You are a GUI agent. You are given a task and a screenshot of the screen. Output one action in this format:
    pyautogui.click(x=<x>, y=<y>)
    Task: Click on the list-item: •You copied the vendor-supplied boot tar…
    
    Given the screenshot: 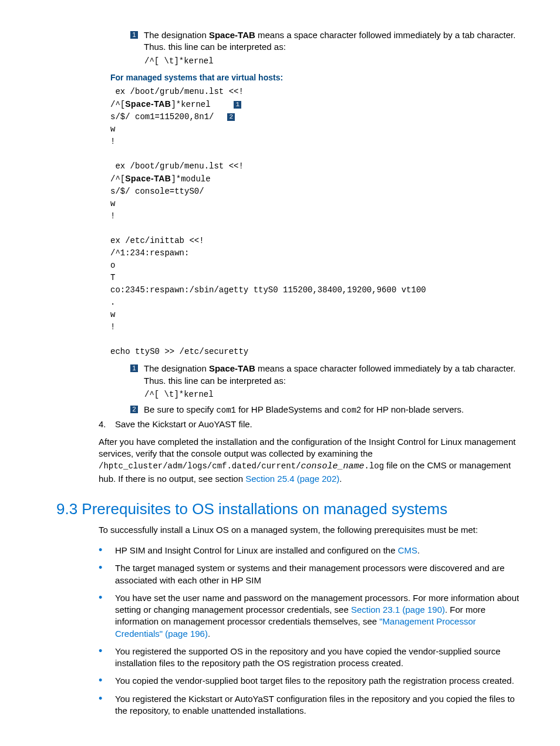 What is the action you would take?
    pyautogui.click(x=312, y=681)
    